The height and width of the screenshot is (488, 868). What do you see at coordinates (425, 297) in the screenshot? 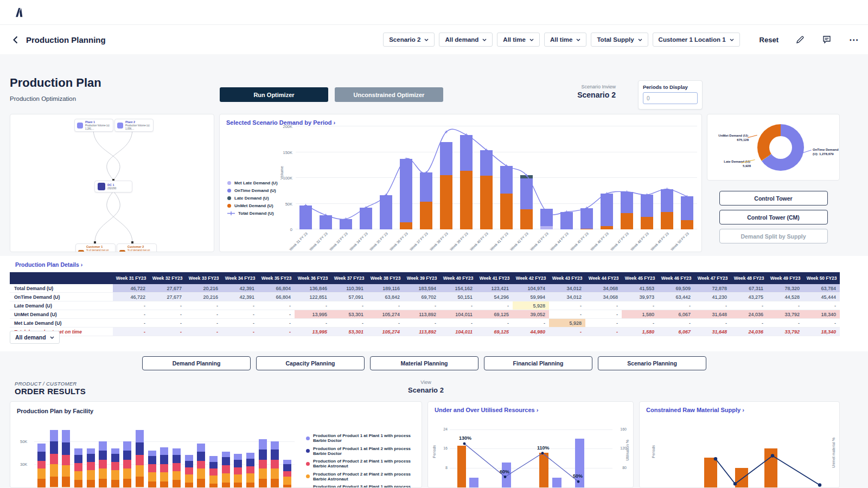
I see `table-row: OnTime Demand (U)46,72227,67720,21642,39…` at bounding box center [425, 297].